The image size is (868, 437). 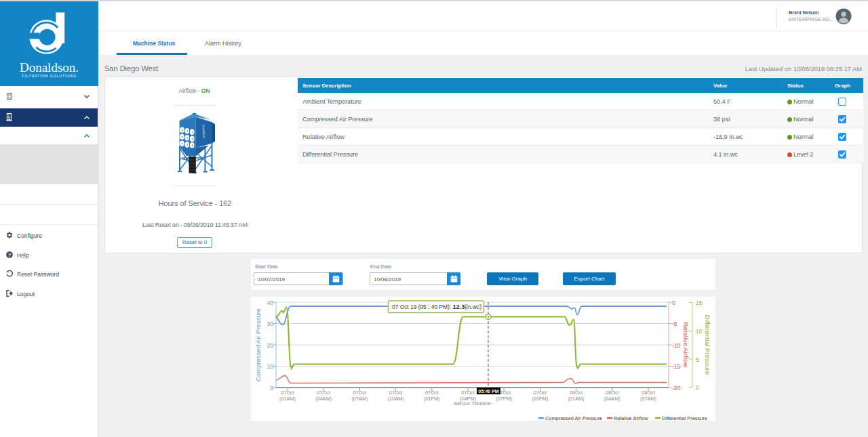 I want to click on svg-text: 30, so click(x=271, y=324).